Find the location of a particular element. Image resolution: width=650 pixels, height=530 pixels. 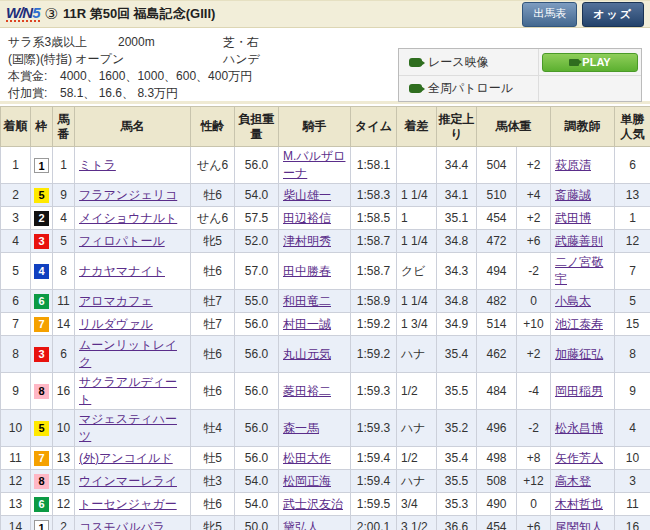

table-row: 9 8 16 サクラアルディート 牡6 56.0 菱田裕二 1:59.3 1/2… is located at coordinates (326, 392).